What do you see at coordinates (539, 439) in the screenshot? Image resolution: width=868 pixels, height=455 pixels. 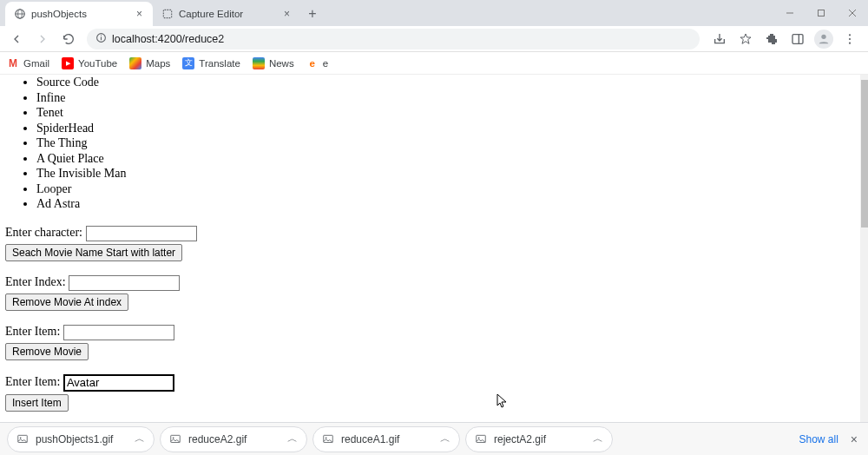 I see `download-item: rejectA2.gif ︿` at bounding box center [539, 439].